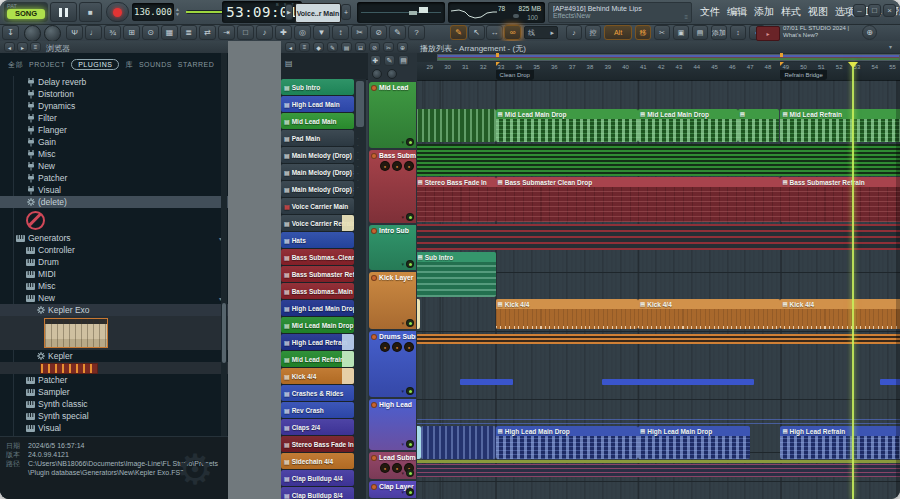 The image size is (900, 499). Describe the element at coordinates (22, 47) in the screenshot. I see `forward-icon: ▸` at that location.